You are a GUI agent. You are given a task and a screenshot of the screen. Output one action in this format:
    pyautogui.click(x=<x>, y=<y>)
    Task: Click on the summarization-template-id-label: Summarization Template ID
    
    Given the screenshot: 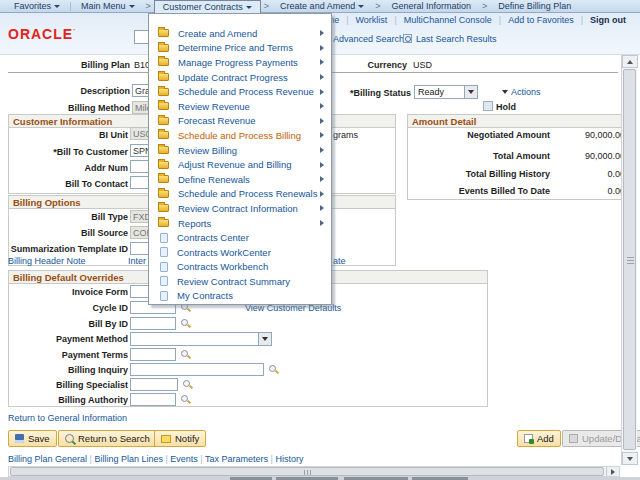 What is the action you would take?
    pyautogui.click(x=68, y=249)
    